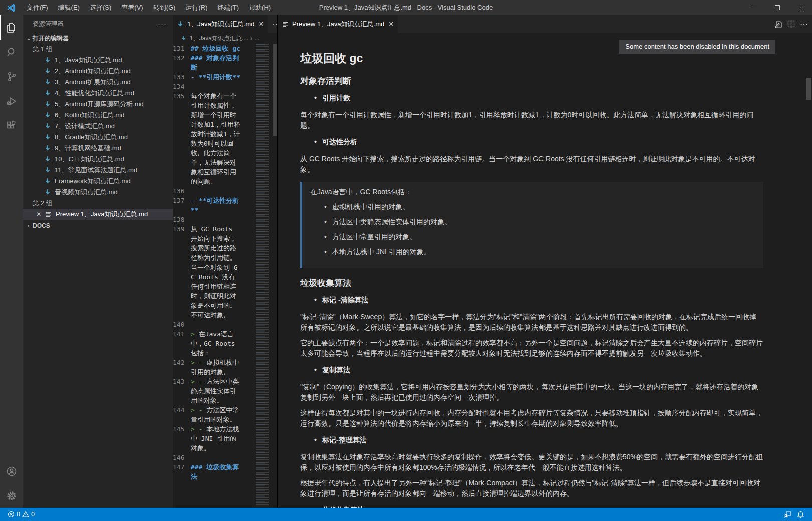 The image size is (812, 521). What do you see at coordinates (257, 38) in the screenshot?
I see `breadcrumb-symbol: ...` at bounding box center [257, 38].